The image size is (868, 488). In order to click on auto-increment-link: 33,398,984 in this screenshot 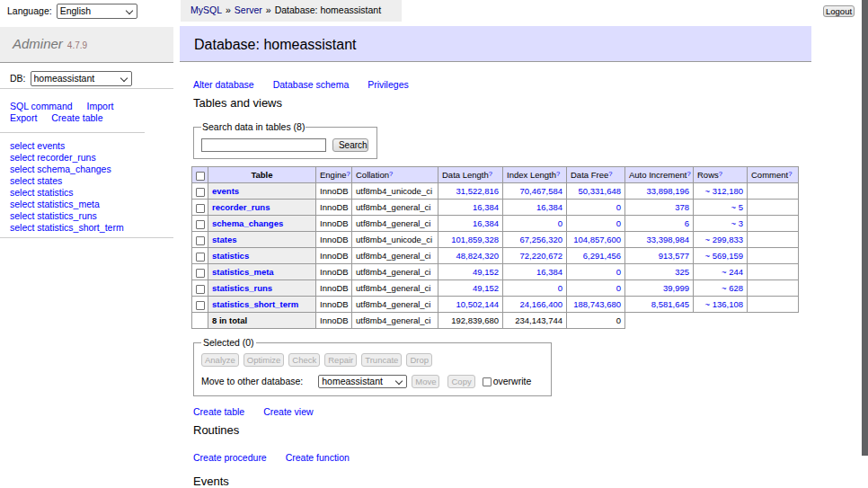, I will do `click(668, 239)`.